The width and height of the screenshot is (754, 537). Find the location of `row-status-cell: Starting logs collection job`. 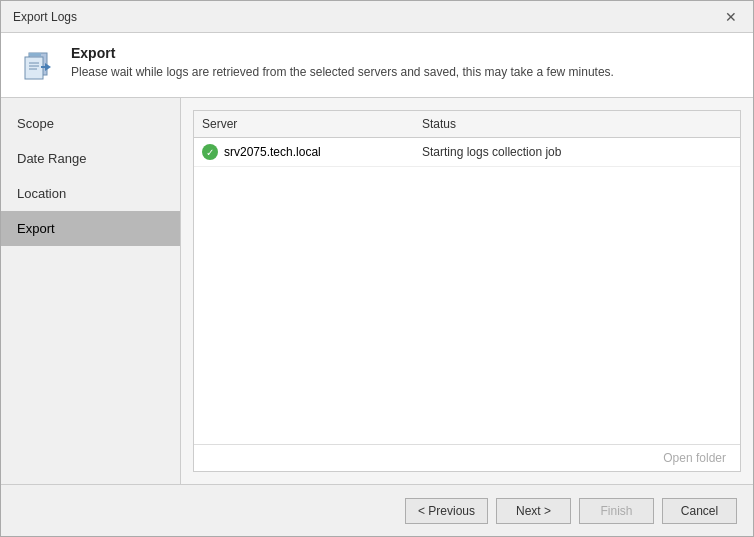

row-status-cell: Starting logs collection job is located at coordinates (577, 152).